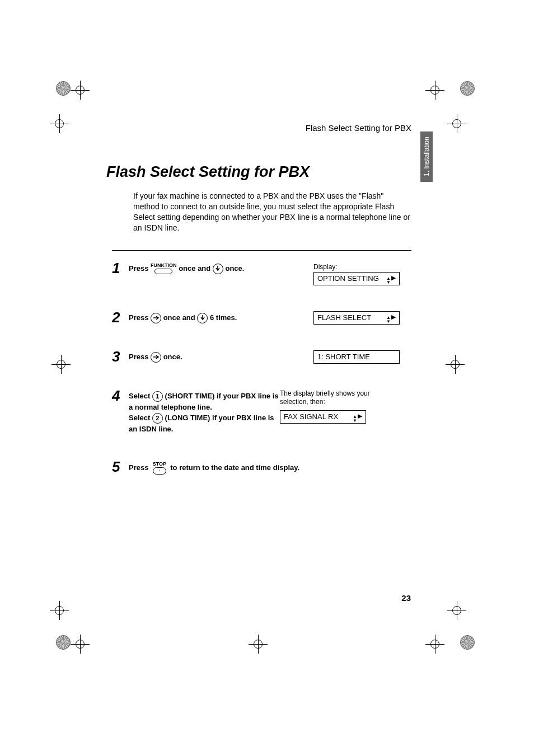 The height and width of the screenshot is (756, 534). I want to click on display-text: FLASH SELECT, so click(344, 318).